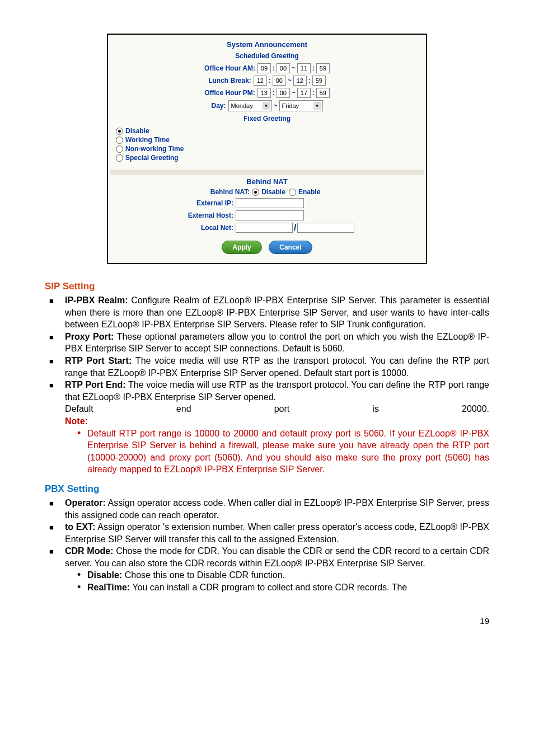  I want to click on page-number: 19, so click(267, 621).